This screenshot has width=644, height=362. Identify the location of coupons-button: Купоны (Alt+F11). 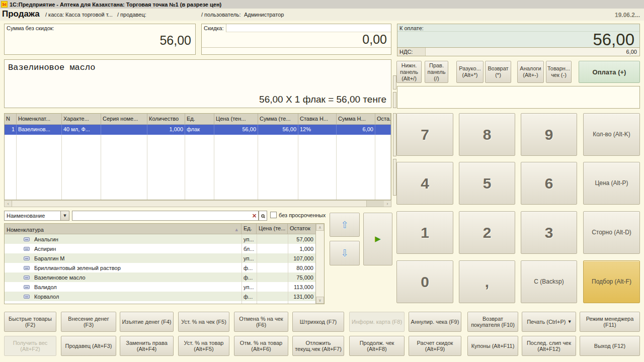
(493, 346).